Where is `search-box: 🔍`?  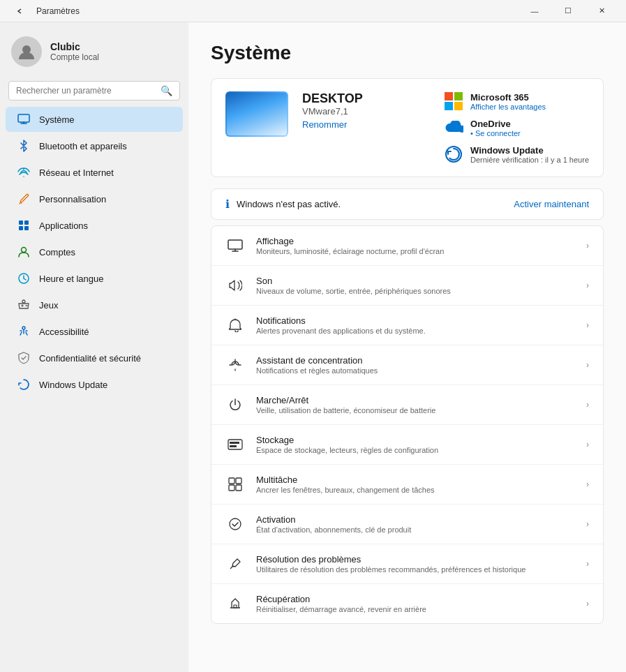 search-box: 🔍 is located at coordinates (94, 91).